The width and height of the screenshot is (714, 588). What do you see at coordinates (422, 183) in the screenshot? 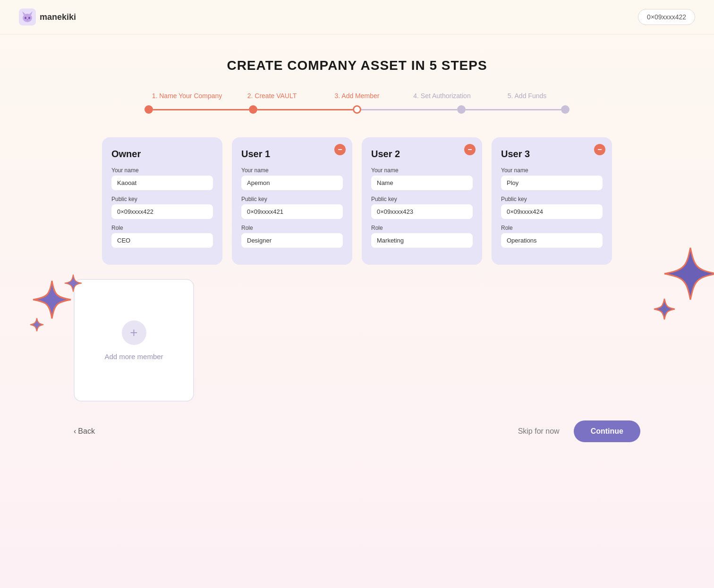
I see `user2-name-input` at bounding box center [422, 183].